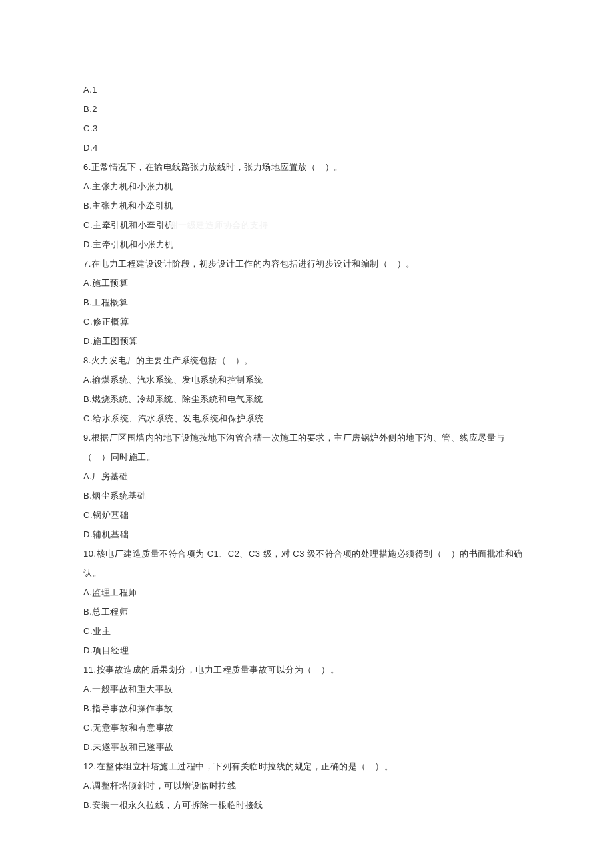 This screenshot has width=613, height=868. Describe the element at coordinates (306, 128) in the screenshot. I see `text-line: C.3` at that location.